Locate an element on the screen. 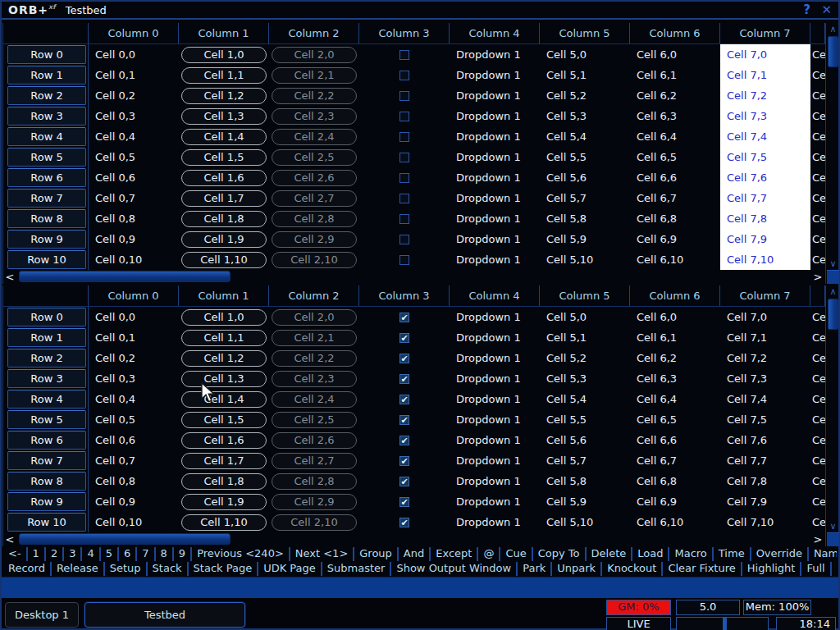 This screenshot has height=630, width=840. row-header: Row 10 is located at coordinates (47, 522).